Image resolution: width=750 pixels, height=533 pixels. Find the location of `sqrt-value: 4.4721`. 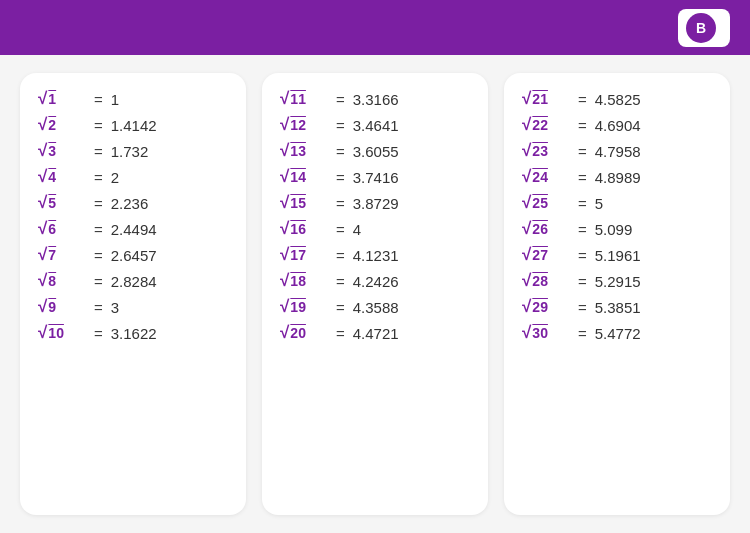

sqrt-value: 4.4721 is located at coordinates (376, 334).